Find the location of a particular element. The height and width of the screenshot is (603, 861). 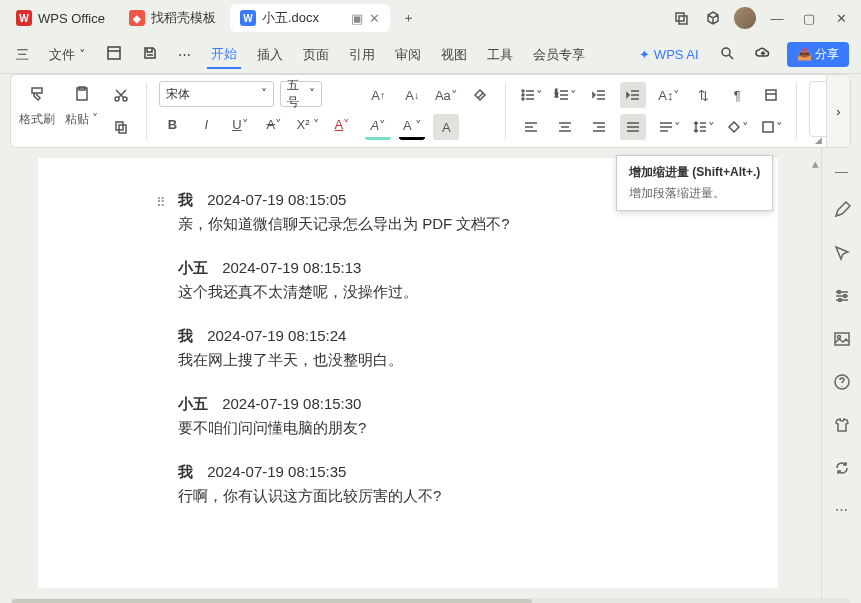

text-direction-button: A↕˅ is located at coordinates (669, 95).